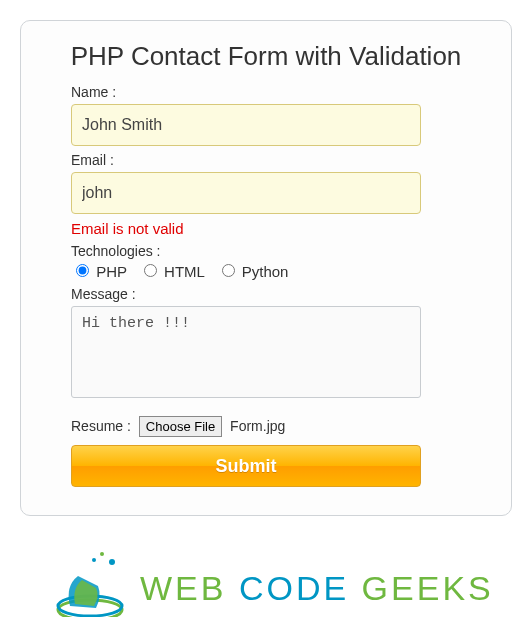 Image resolution: width=532 pixels, height=617 pixels. What do you see at coordinates (275, 160) in the screenshot?
I see `email-label: Email :` at bounding box center [275, 160].